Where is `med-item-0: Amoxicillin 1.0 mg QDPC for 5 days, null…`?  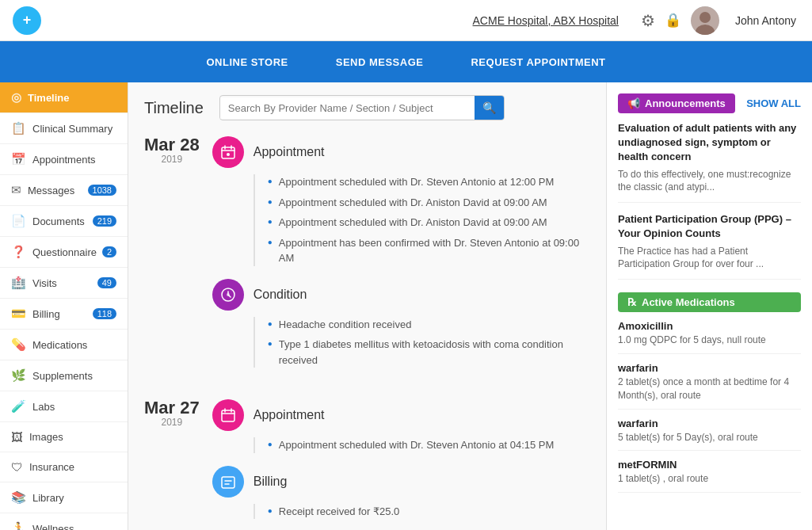 med-item-0: Amoxicillin 1.0 mg QDPC for 5 days, null… is located at coordinates (710, 337).